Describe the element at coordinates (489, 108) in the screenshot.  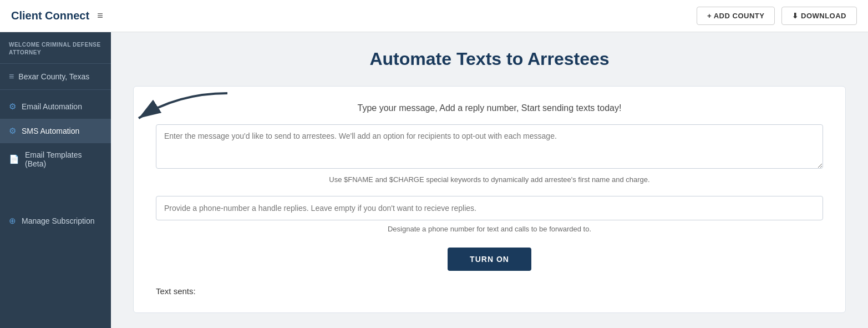
I see `card-intro-text: Type your message, Add a reply number, S…` at that location.